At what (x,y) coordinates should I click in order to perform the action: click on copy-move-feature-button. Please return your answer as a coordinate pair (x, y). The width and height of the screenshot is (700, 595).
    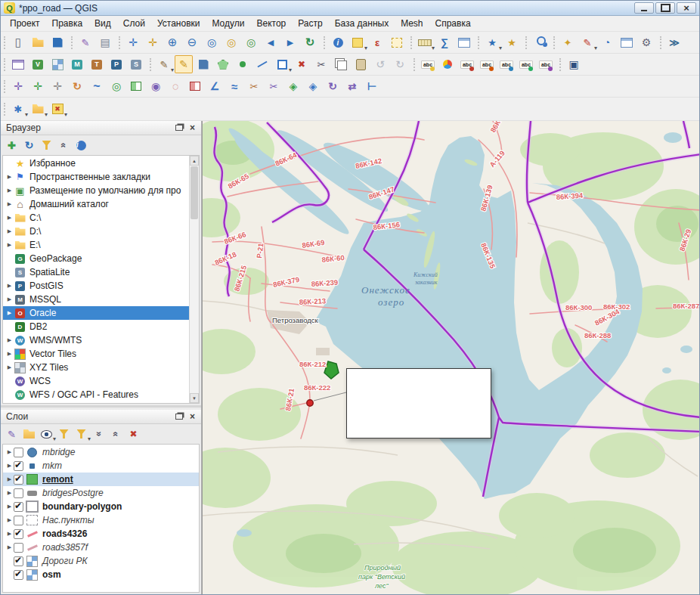
    Looking at the image, I should click on (57, 86).